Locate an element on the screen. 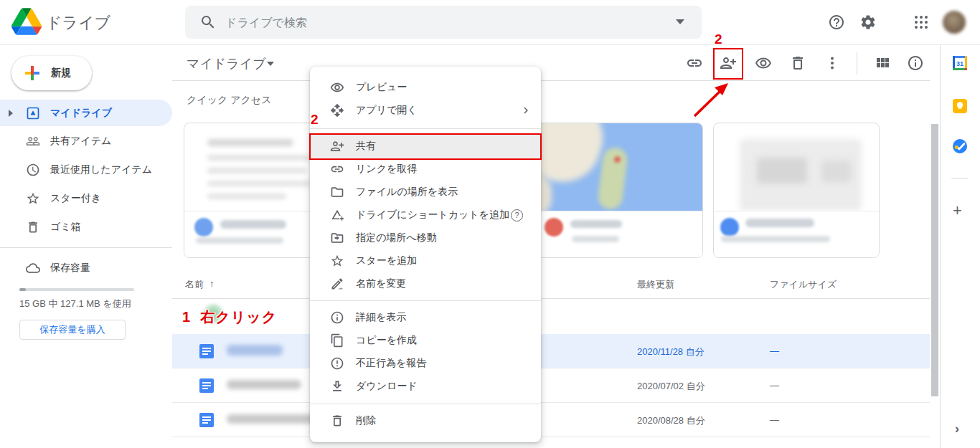 The image size is (980, 448). sidebar-item-my-drive: マイドライブ is located at coordinates (86, 113).